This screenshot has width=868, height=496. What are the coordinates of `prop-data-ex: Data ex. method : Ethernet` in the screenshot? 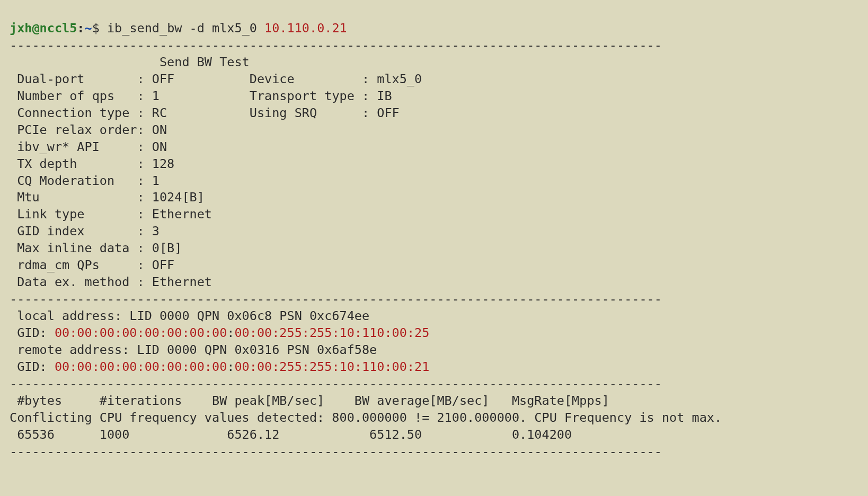 It's located at (111, 282).